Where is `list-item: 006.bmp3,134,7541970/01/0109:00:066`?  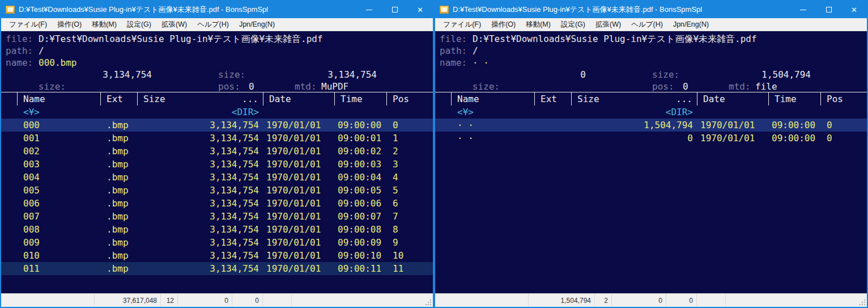 list-item: 006.bmp3,134,7541970/01/0109:00:066 is located at coordinates (217, 203).